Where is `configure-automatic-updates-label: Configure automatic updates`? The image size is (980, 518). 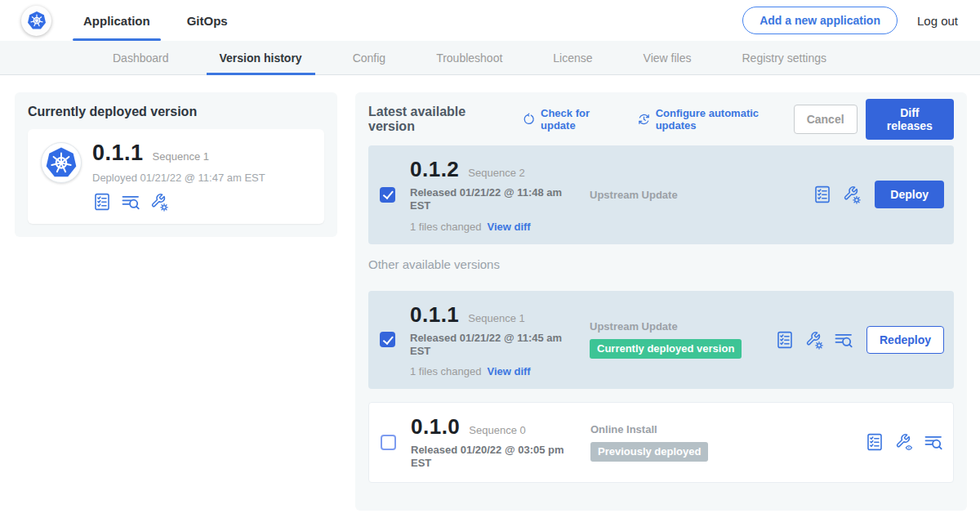 configure-automatic-updates-label: Configure automatic updates is located at coordinates (725, 119).